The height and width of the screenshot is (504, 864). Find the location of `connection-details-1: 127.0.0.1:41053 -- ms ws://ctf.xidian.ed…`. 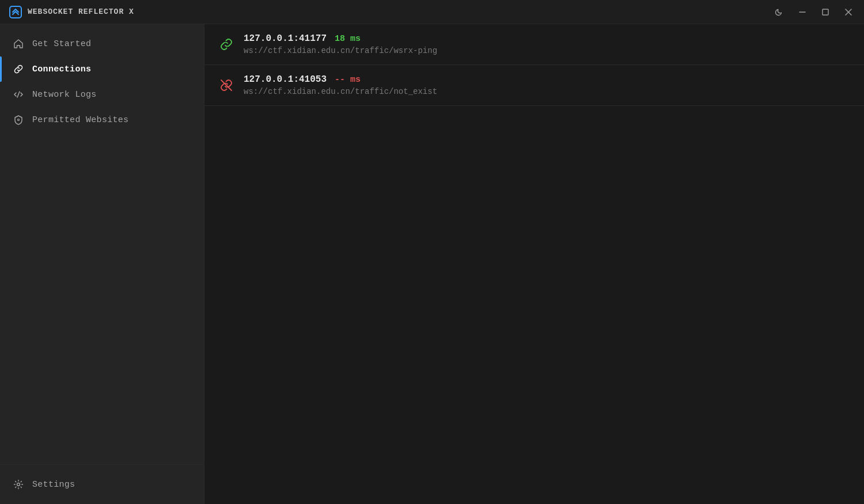

connection-details-1: 127.0.0.1:41053 -- ms ws://ctf.xidian.ed… is located at coordinates (340, 85).